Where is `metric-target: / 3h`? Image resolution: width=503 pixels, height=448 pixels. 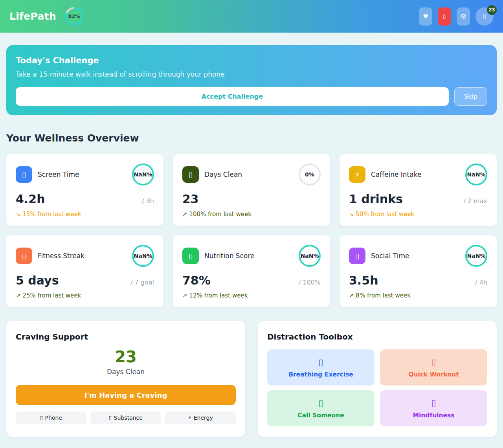
metric-target: / 3h is located at coordinates (148, 201).